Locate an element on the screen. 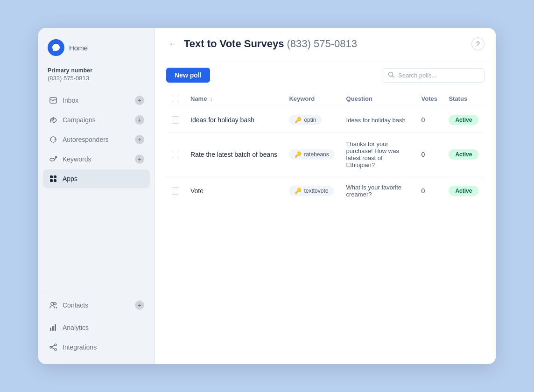 The height and width of the screenshot is (392, 534). sidebar-item-analytics: Analytics is located at coordinates (96, 328).